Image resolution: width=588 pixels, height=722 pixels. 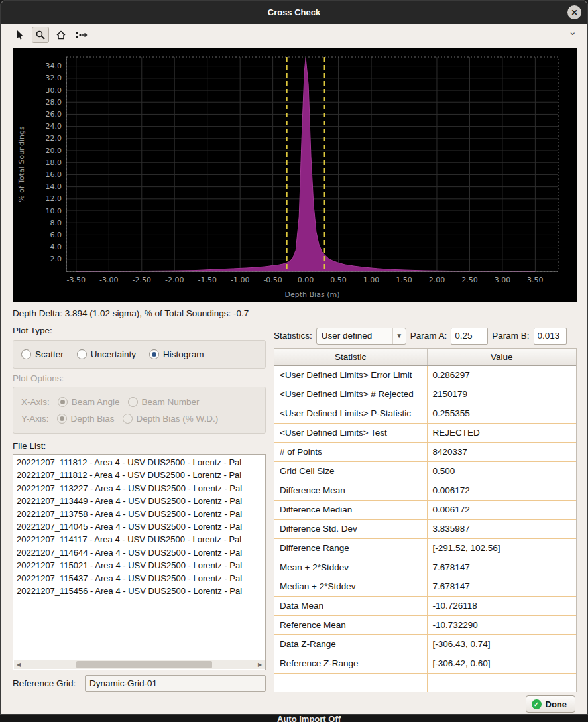 What do you see at coordinates (309, 719) in the screenshot?
I see `background-window-text: Auto Import Off` at bounding box center [309, 719].